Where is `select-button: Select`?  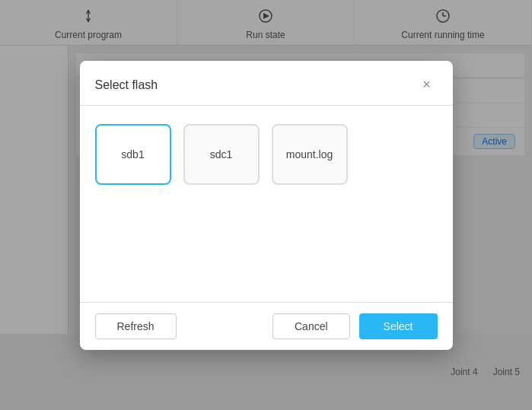
select-button: Select is located at coordinates (399, 326).